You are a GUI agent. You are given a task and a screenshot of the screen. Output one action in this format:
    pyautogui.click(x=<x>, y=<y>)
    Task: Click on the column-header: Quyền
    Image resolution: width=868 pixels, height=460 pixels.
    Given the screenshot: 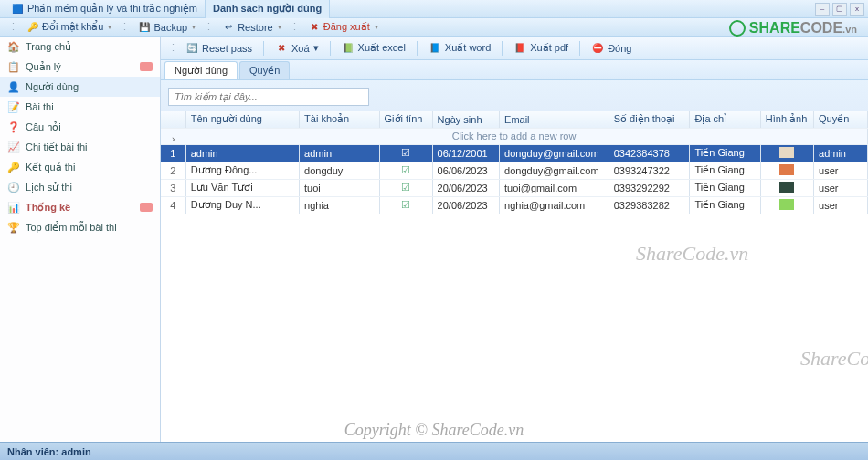 What is the action you would take?
    pyautogui.click(x=841, y=120)
    